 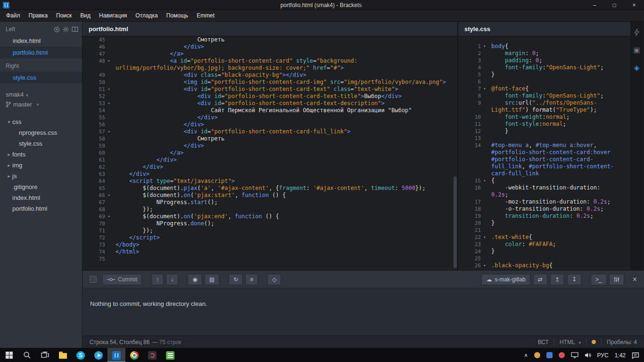 What do you see at coordinates (553, 107) in the screenshot?
I see `code-text: src:url("../fonts/OpenSans-Light.ttf") f…` at bounding box center [553, 107].